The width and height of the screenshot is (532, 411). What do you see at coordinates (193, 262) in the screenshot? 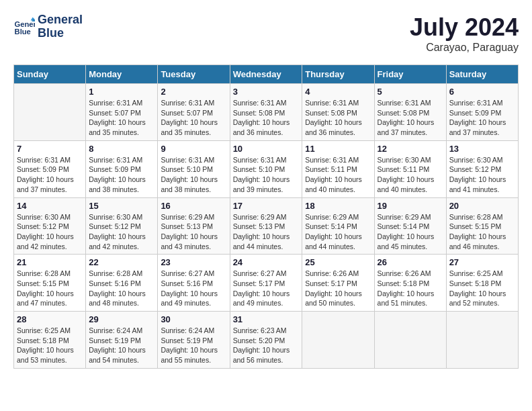
I see `day-number: 23` at bounding box center [193, 262].